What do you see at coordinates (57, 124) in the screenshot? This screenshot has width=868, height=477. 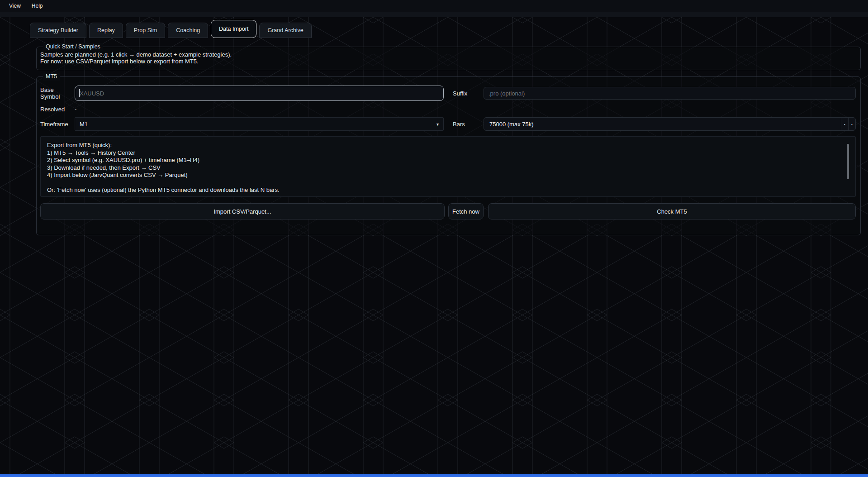 I see `timeframe-label: Timeframe` at bounding box center [57, 124].